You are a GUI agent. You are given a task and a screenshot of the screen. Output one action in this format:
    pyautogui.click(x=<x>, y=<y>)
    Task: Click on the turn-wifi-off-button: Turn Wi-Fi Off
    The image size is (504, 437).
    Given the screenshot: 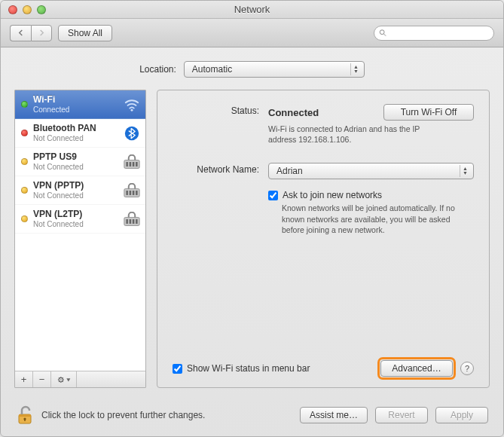 What is the action you would take?
    pyautogui.click(x=429, y=112)
    